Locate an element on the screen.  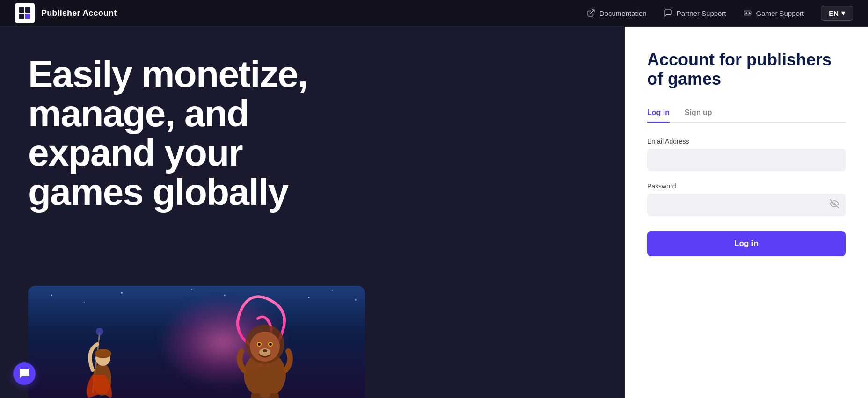
header: Publisher Account Documentation Partner … is located at coordinates (434, 13).